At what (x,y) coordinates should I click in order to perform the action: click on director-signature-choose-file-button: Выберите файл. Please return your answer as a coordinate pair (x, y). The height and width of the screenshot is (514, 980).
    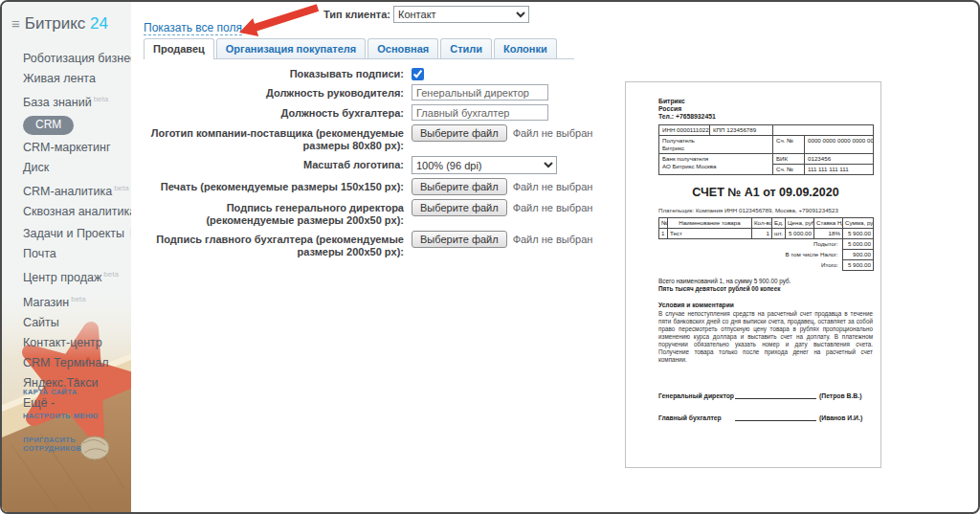
    Looking at the image, I should click on (459, 208).